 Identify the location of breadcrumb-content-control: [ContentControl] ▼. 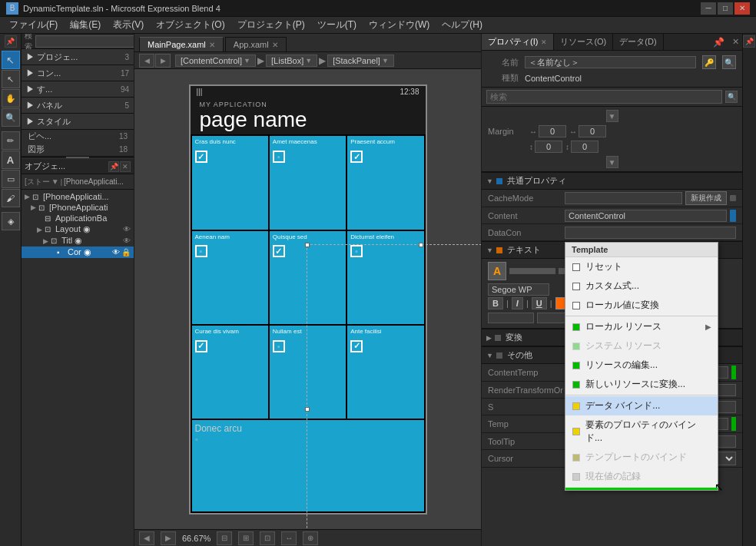
(215, 61).